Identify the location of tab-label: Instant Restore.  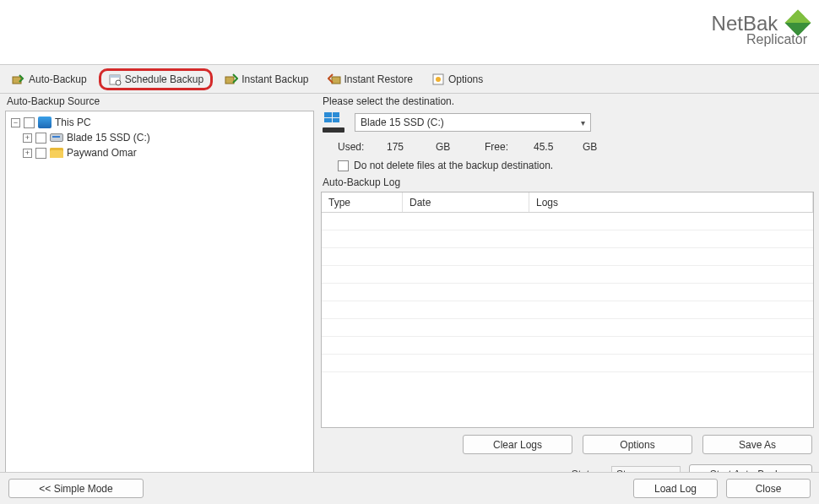
(378, 79).